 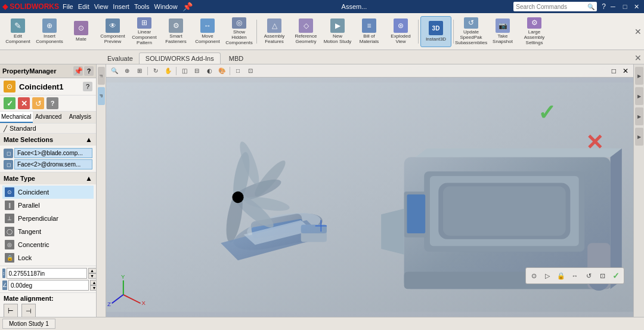 What do you see at coordinates (184, 71) in the screenshot?
I see `vp-display-icon: ◫` at bounding box center [184, 71].